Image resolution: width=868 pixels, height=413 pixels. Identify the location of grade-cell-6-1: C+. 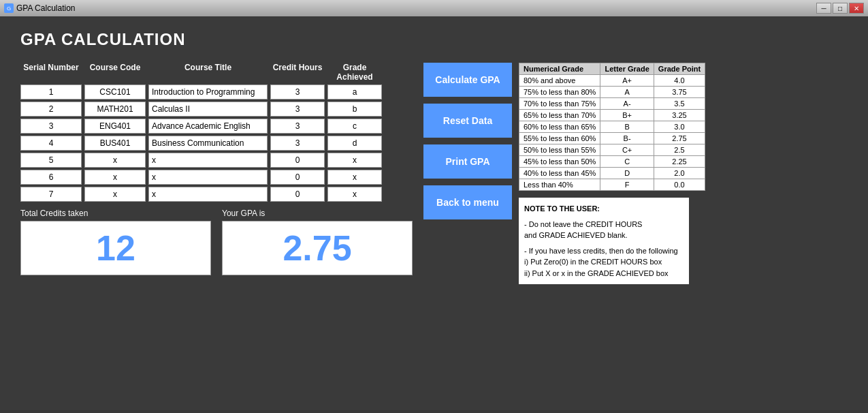
(627, 150).